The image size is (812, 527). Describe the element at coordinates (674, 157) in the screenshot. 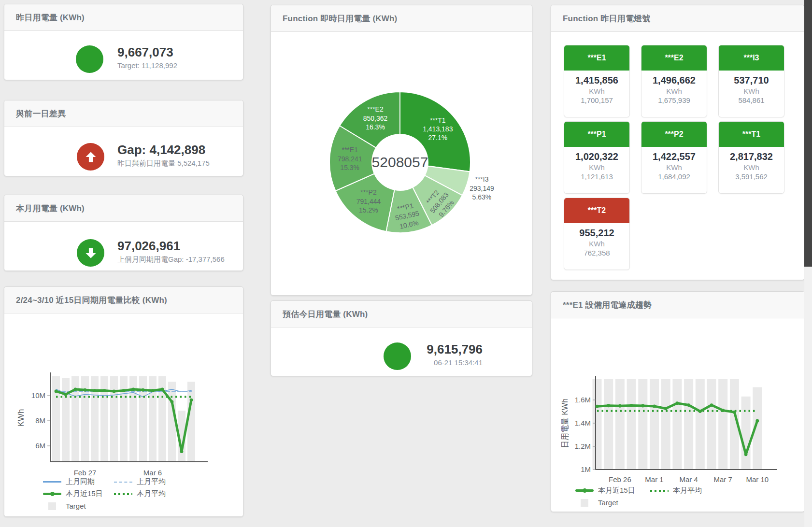

I see `light-tile: ***P21,422,557KWh1,684,092` at that location.